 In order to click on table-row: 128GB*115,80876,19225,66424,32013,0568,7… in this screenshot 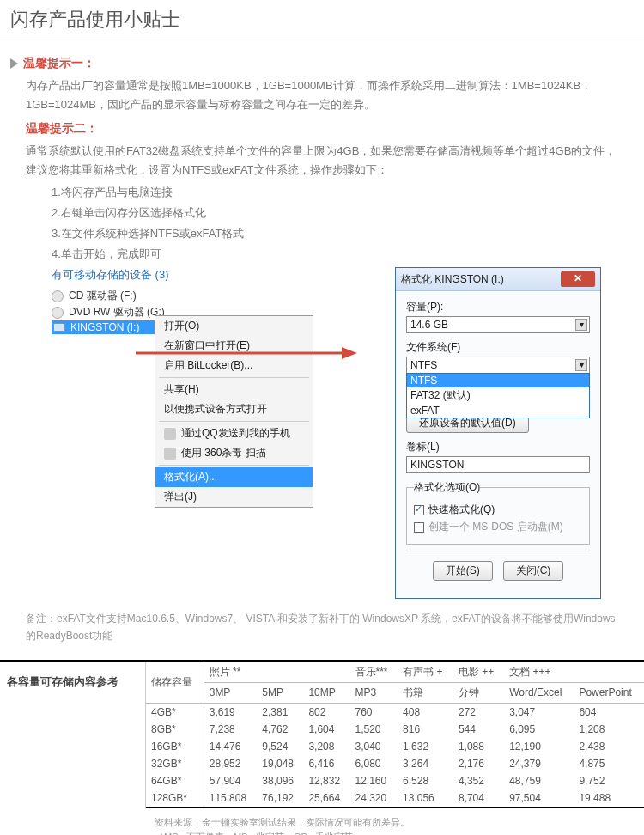, I will do `click(395, 799)`.